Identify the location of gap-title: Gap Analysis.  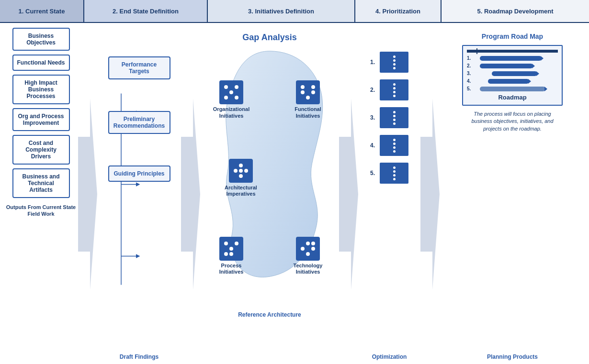
(269, 37).